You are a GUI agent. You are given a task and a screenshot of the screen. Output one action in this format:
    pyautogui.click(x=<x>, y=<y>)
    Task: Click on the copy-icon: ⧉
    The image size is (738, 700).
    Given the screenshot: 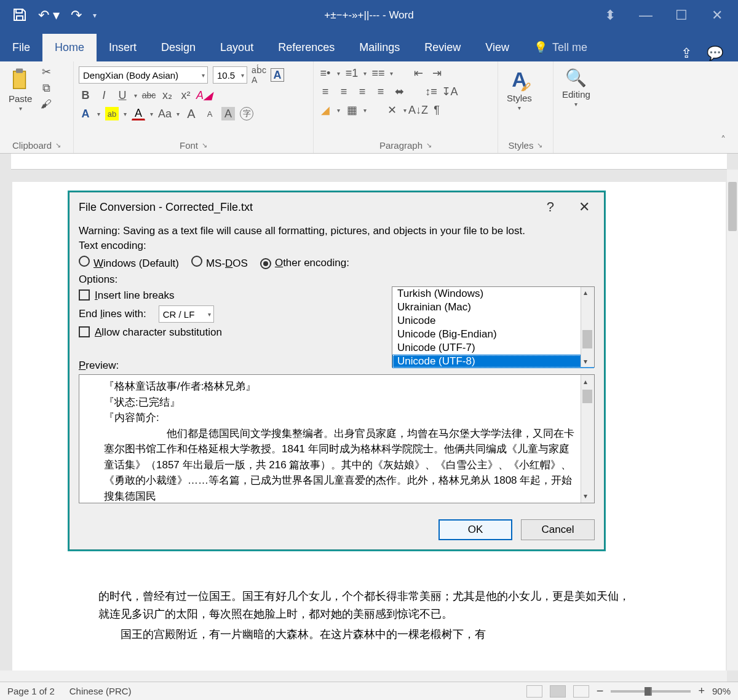 What is the action you would take?
    pyautogui.click(x=46, y=88)
    